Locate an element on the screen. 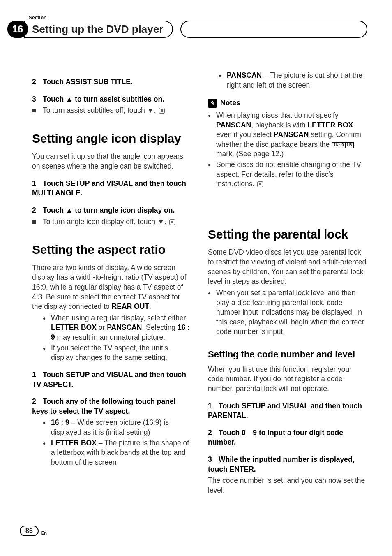 The height and width of the screenshot is (556, 392). step: 2Touch ▲ to turn angle icon display on. is located at coordinates (112, 211).